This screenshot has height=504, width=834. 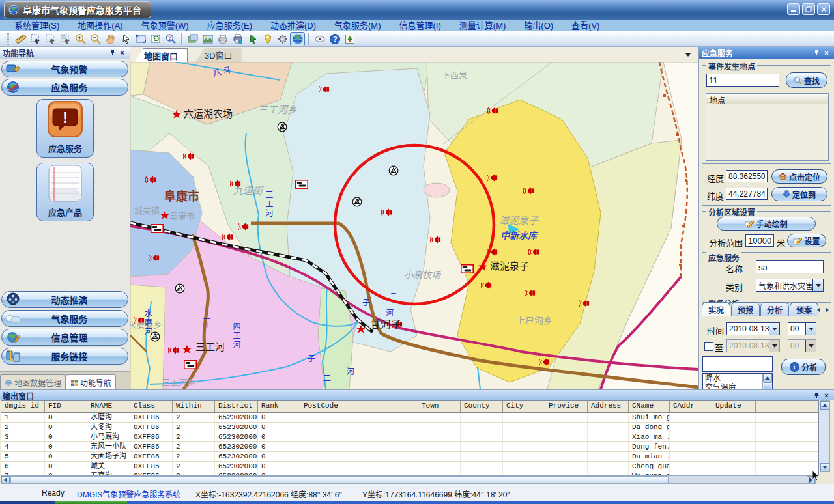 I want to click on go-arrow-button, so click(x=253, y=39).